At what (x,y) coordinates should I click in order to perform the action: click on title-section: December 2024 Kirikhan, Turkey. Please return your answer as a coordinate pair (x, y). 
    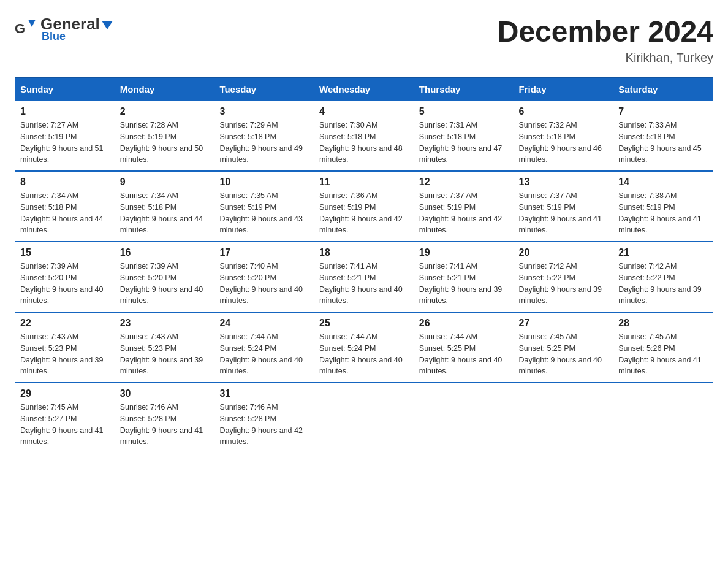
    Looking at the image, I should click on (605, 40).